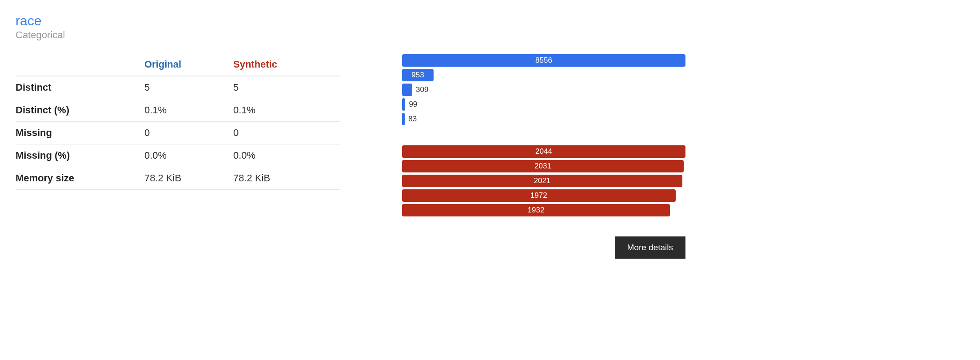  I want to click on stat-original: 0.1%, so click(189, 110).